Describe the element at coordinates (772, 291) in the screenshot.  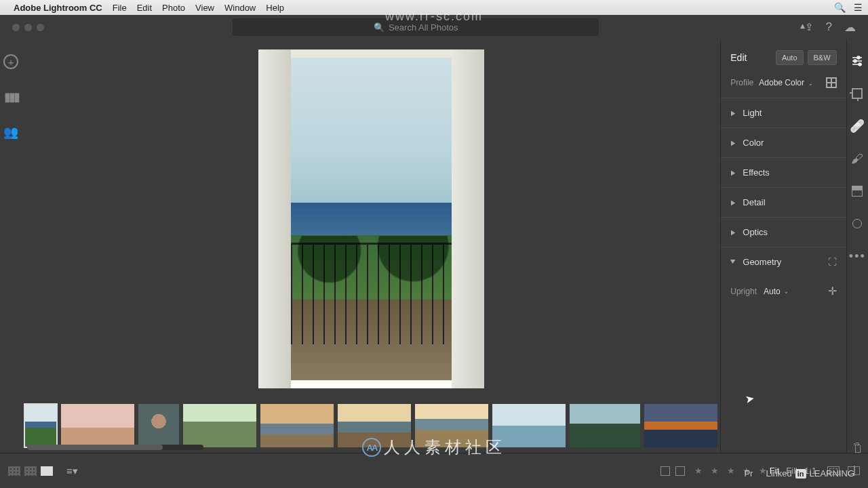
I see `upright-value: Auto` at that location.